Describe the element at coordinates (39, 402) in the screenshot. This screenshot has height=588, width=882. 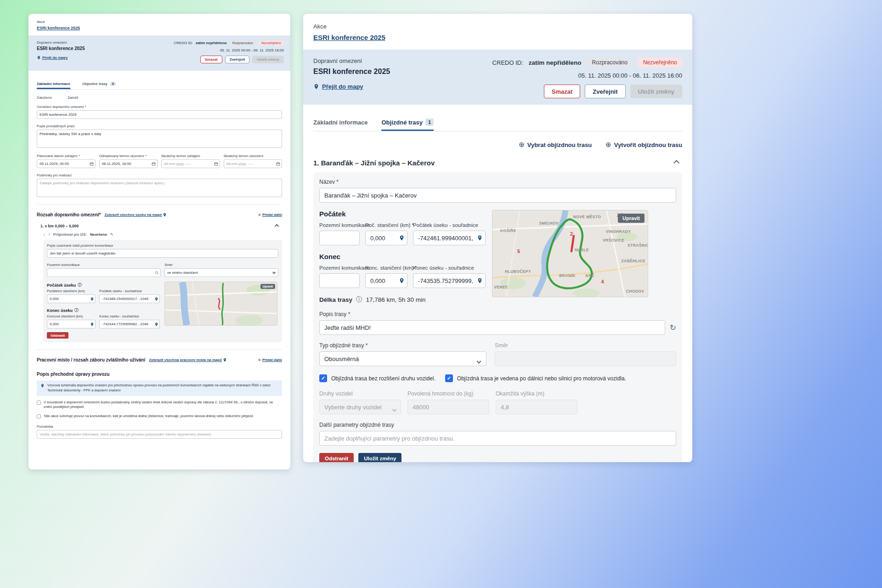
I see `line-changes-checkbox` at that location.